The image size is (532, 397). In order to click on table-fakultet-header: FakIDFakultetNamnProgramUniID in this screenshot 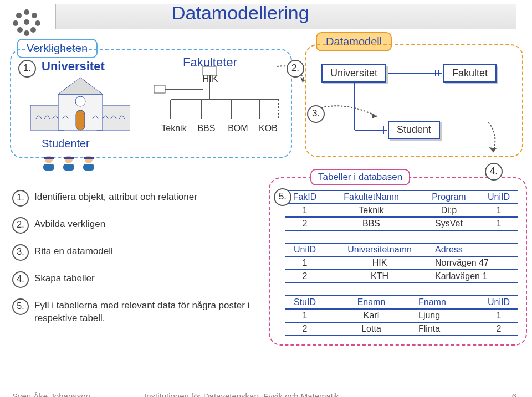, I will do `click(402, 197)`.